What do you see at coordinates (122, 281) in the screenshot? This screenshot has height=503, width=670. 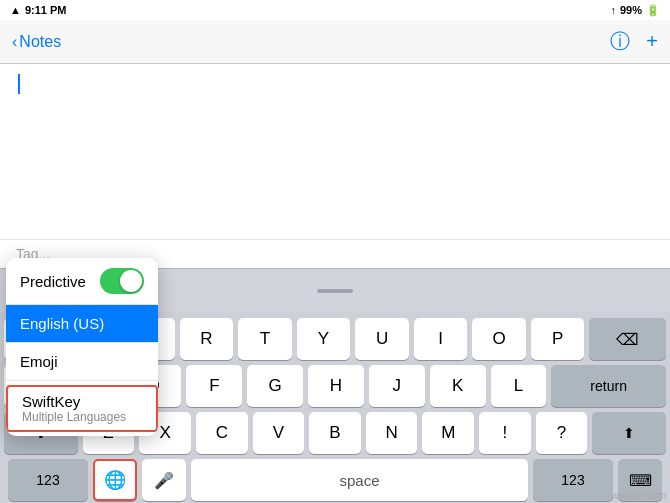 I see `predictive-toggle` at bounding box center [122, 281].